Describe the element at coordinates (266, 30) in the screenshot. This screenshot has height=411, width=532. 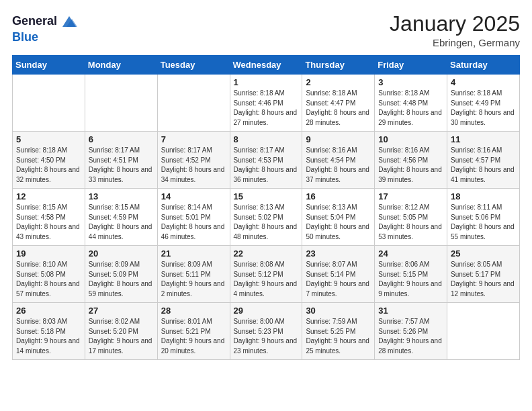
I see `header: General Blue January 2025 Ebringen, Germ…` at that location.